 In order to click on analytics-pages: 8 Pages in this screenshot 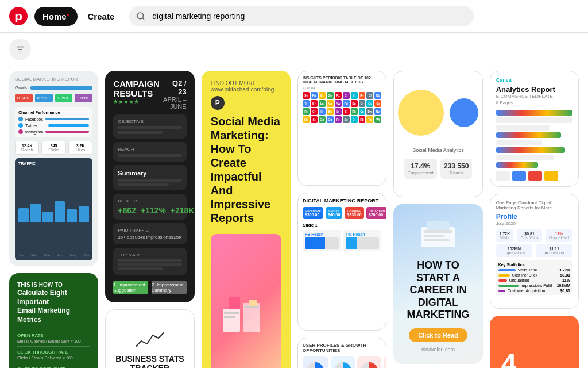, I will do `click(534, 102)`.